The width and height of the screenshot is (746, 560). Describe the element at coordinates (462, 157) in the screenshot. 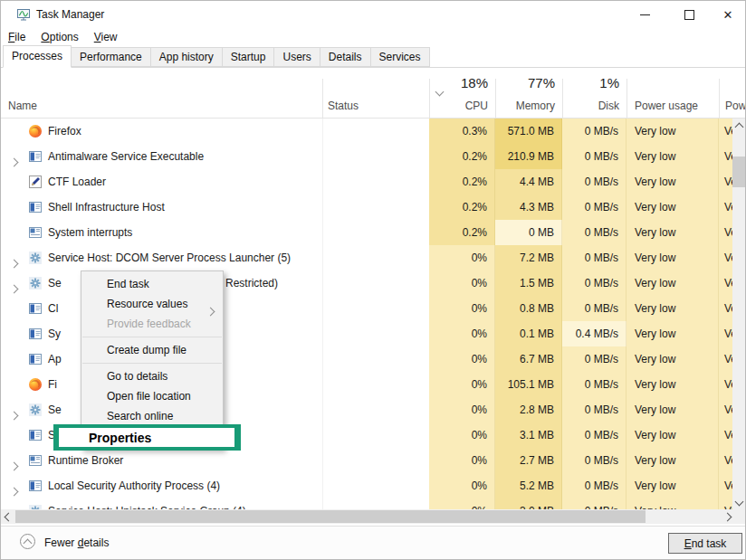

I see `cell-cpu: 0.2%` at that location.